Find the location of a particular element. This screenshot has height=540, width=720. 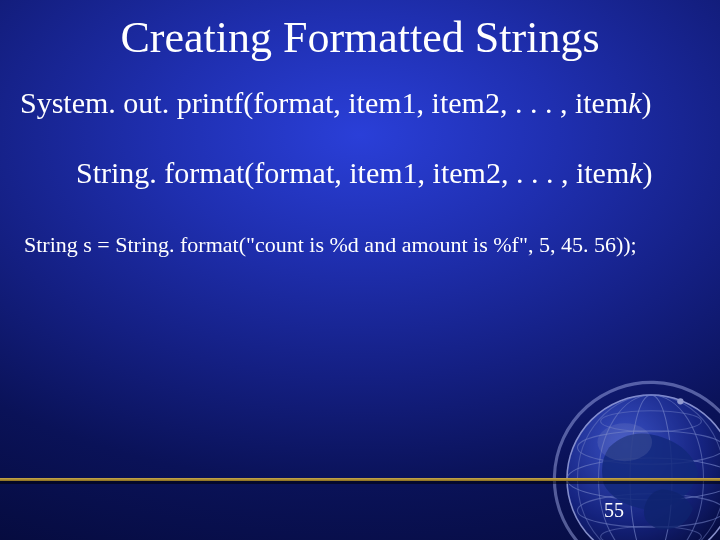

footer-divider is located at coordinates (360, 481).